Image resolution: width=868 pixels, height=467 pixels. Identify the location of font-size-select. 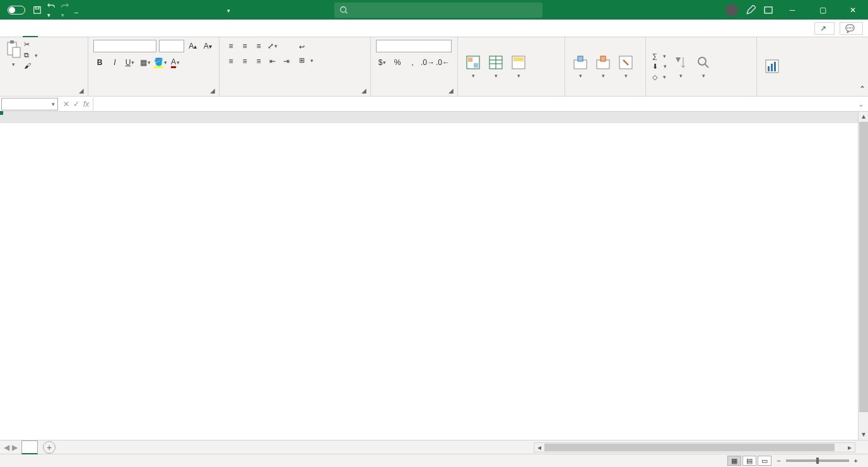
(172, 46).